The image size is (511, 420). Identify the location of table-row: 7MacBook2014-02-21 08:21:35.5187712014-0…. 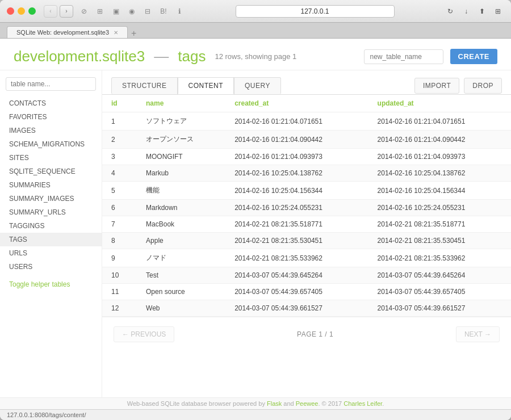
(307, 225).